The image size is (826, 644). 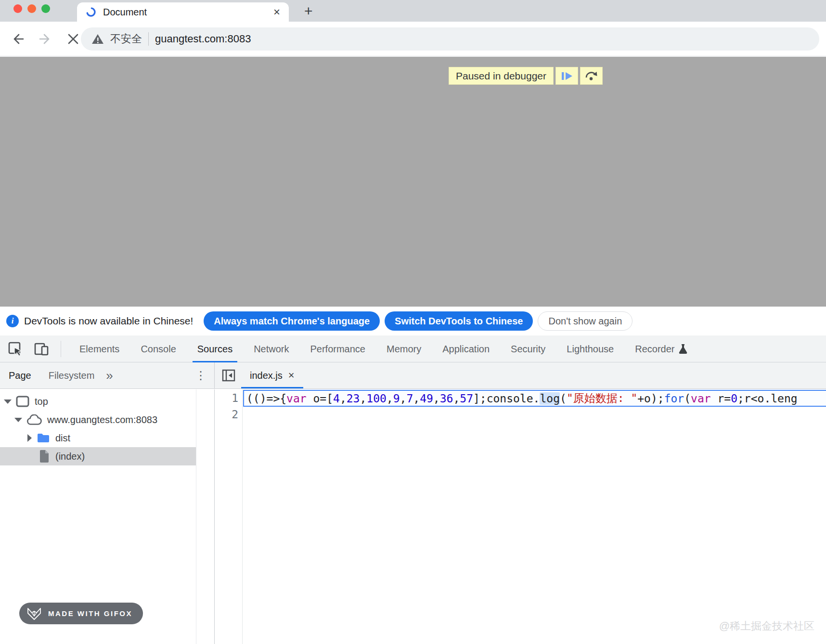 What do you see at coordinates (98, 39) in the screenshot?
I see `not-secure-warning-icon` at bounding box center [98, 39].